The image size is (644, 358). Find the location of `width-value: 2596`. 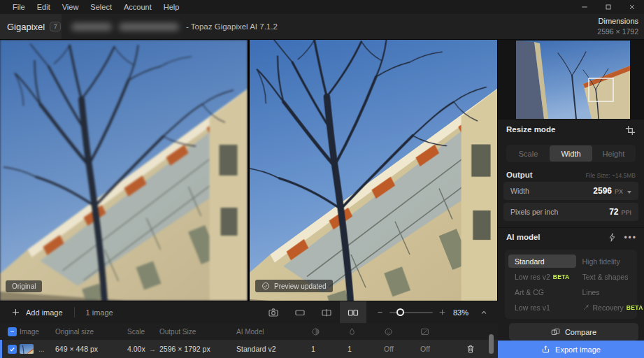

width-value: 2596 is located at coordinates (603, 191).